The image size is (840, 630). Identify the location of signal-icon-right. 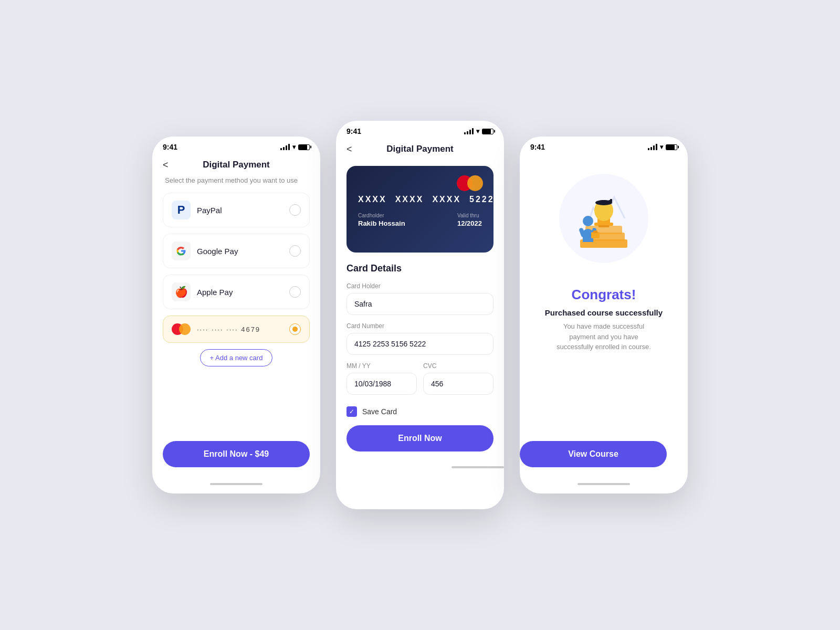
(653, 147).